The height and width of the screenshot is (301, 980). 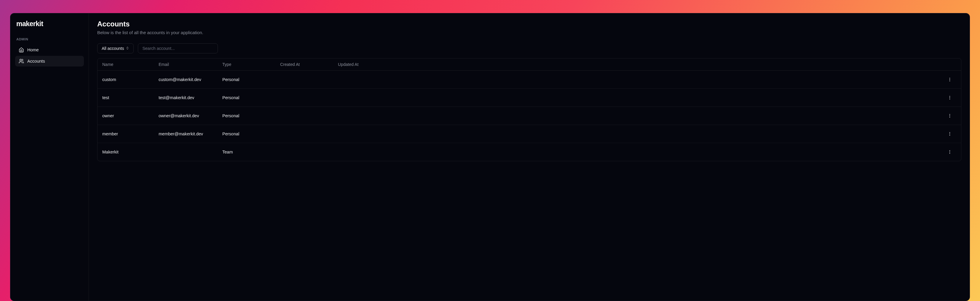 What do you see at coordinates (188, 116) in the screenshot?
I see `table-cell-email: owner@makerkit.dev` at bounding box center [188, 116].